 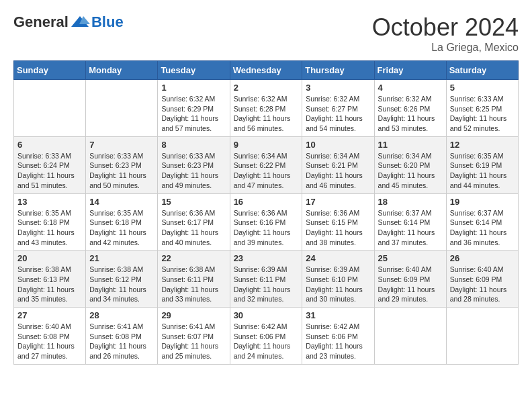 I want to click on day-number: 22, so click(x=193, y=258).